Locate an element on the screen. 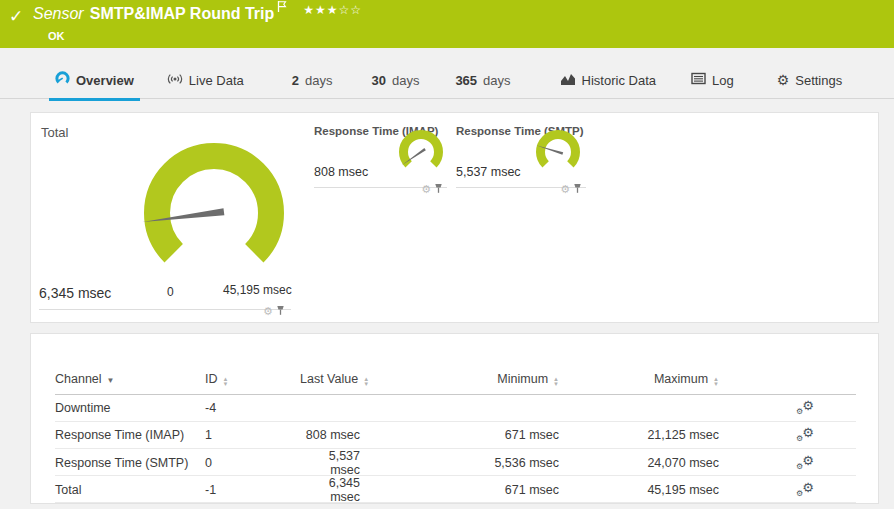 This screenshot has width=894, height=509. channel-maximum: 45,195 msec is located at coordinates (639, 490).